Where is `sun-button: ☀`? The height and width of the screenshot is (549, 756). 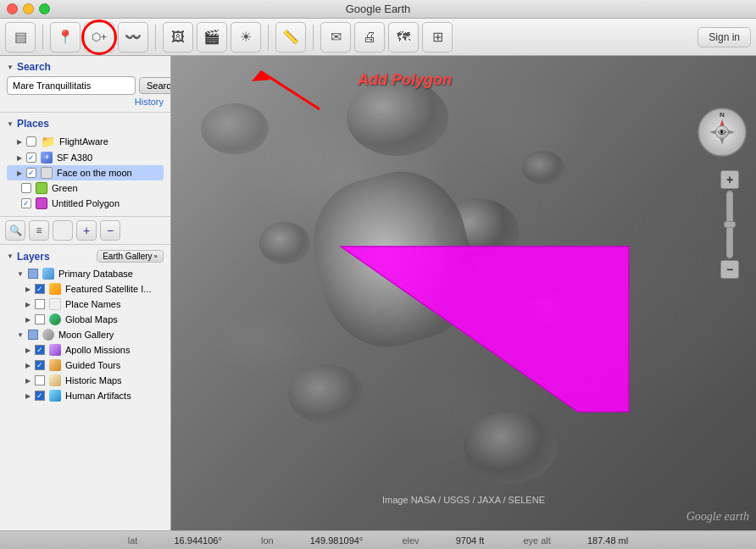
sun-button: ☀ is located at coordinates (246, 37).